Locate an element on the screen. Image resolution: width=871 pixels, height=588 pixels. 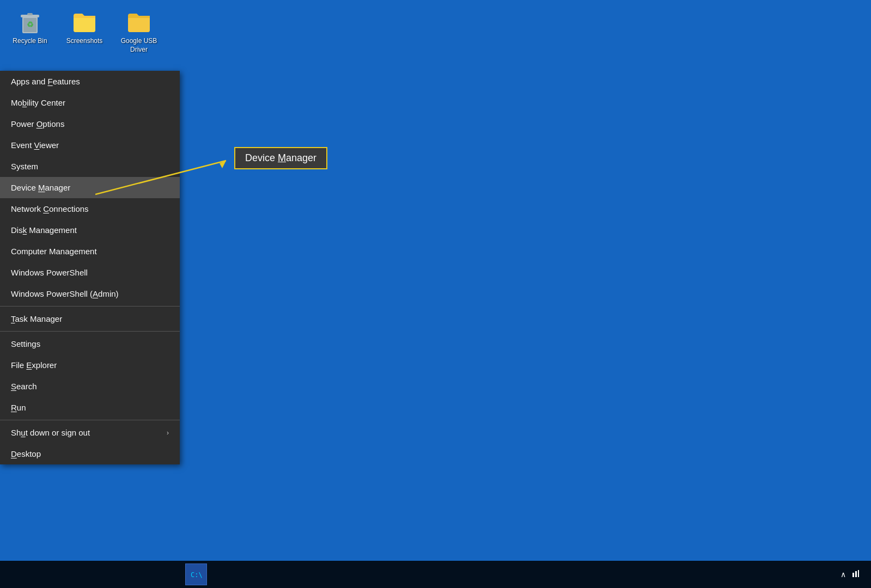
tray-network-icon is located at coordinates (856, 575).